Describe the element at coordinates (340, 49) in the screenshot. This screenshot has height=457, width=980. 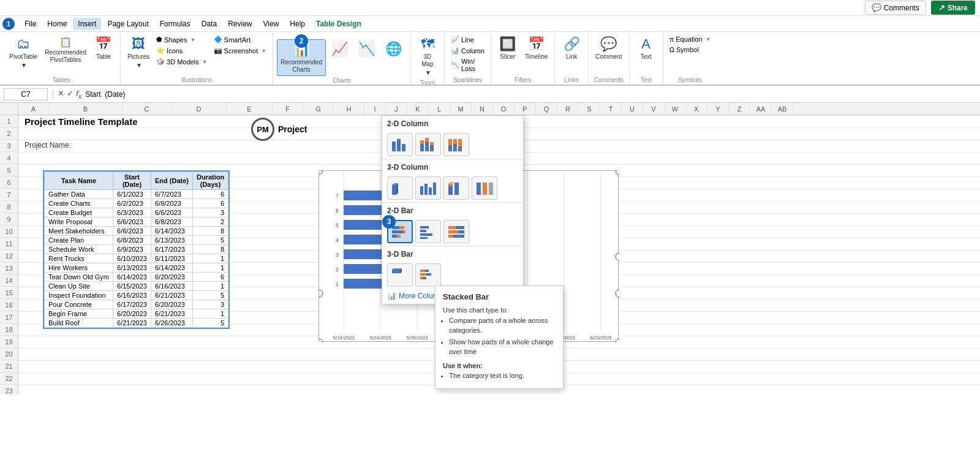
I see `bar-chart-btn: 📈` at that location.